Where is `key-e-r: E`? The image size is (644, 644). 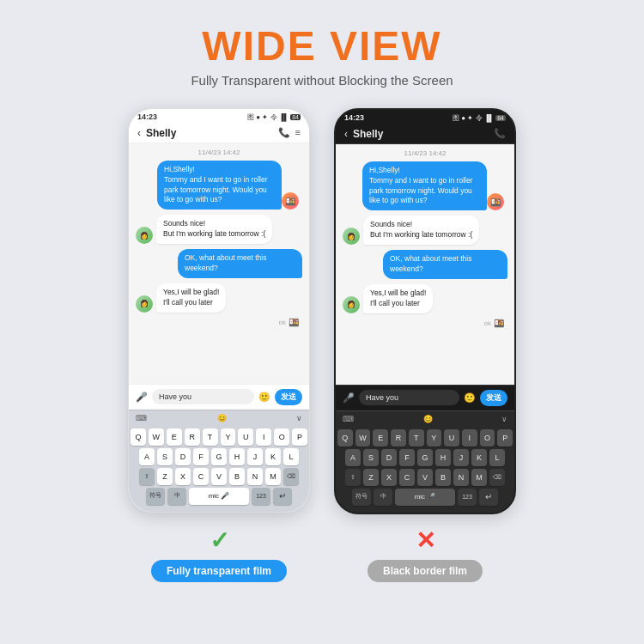
key-e-r: E is located at coordinates (380, 438).